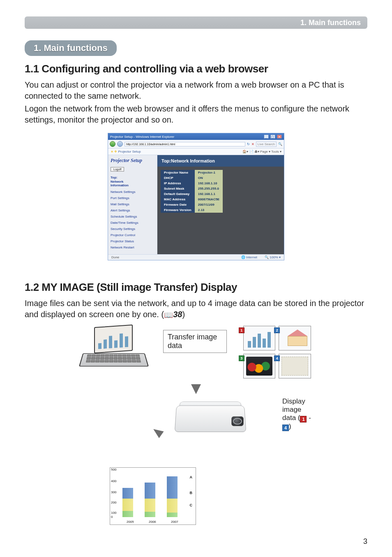 Image resolution: width=392 pixels, height=557 pixels. I want to click on sidebar-title: Projector Setup, so click(132, 160).